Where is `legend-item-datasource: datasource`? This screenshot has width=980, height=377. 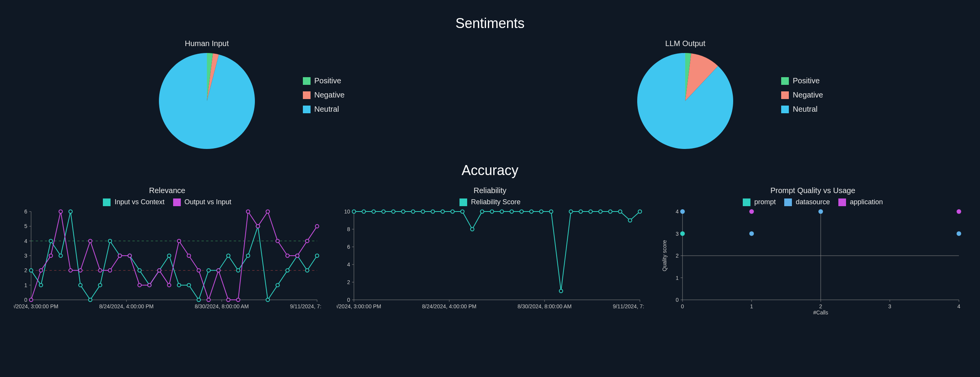 legend-item-datasource: datasource is located at coordinates (807, 202).